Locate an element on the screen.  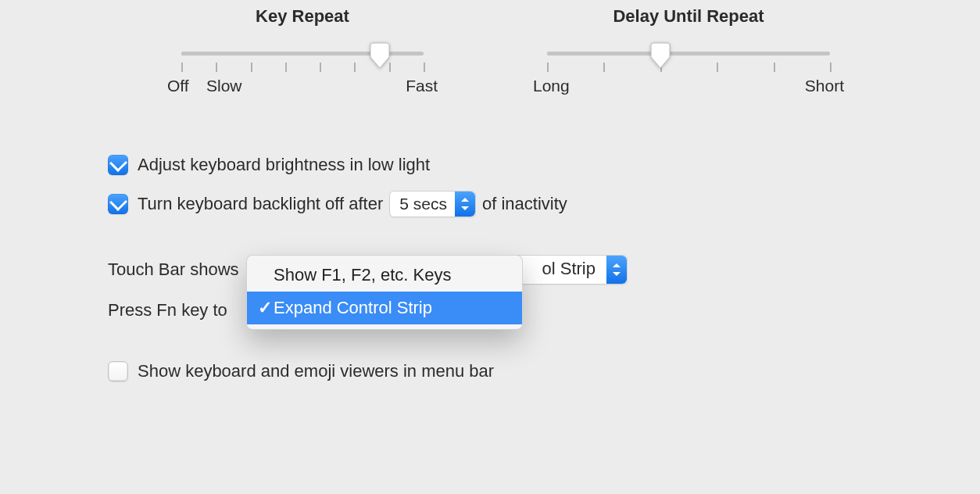
backlight-off-select-value: 5 secs is located at coordinates (424, 204).